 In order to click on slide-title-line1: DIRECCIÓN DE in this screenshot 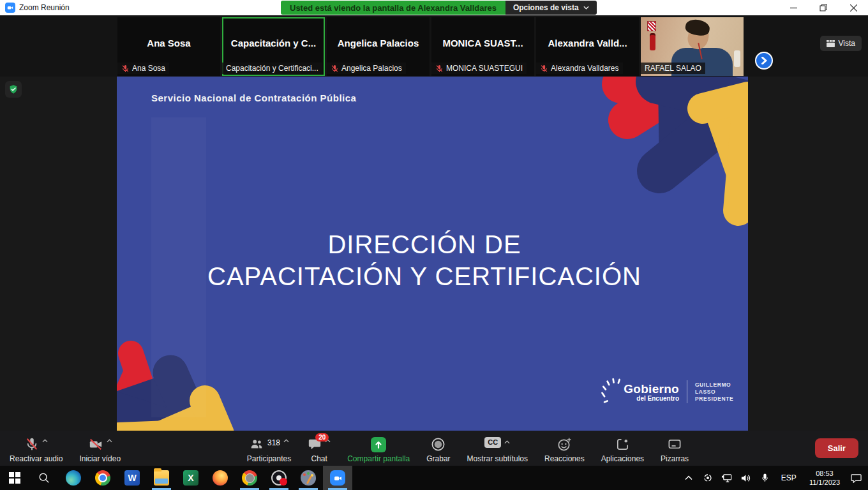, I will do `click(424, 244)`.